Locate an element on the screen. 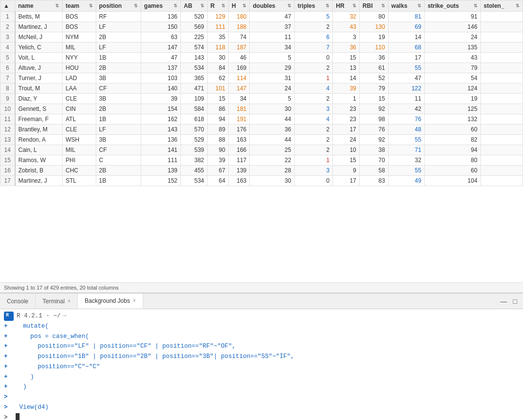 The width and height of the screenshot is (523, 420). cell-triples: 0 is located at coordinates (314, 58).